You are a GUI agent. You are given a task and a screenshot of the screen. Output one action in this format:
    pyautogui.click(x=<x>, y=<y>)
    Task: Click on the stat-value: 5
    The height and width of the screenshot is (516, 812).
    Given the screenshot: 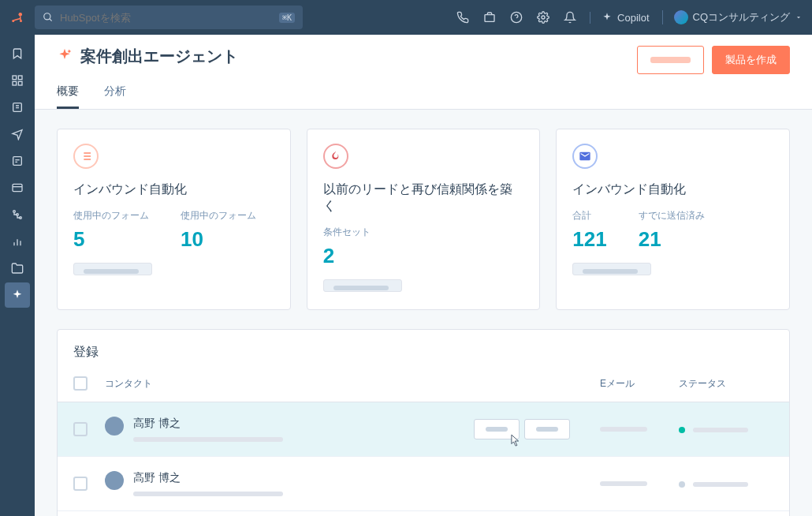 What is the action you would take?
    pyautogui.click(x=111, y=240)
    